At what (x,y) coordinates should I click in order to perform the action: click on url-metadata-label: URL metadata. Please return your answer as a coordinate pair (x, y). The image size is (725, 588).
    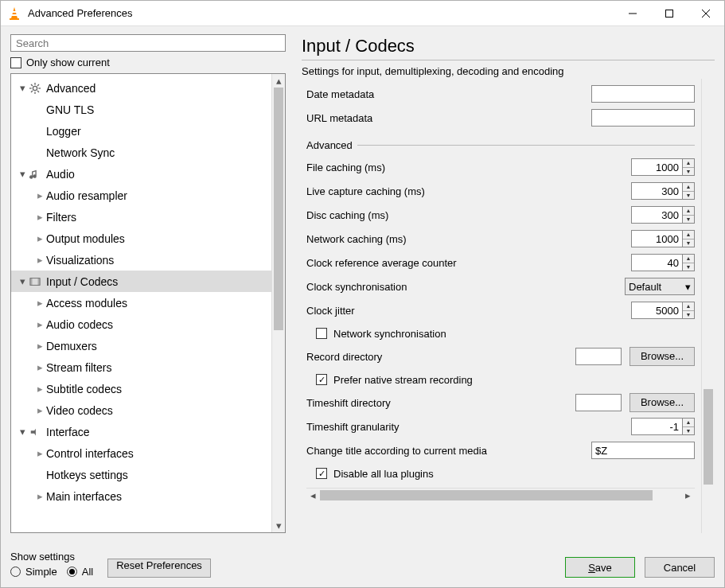
    Looking at the image, I should click on (445, 118).